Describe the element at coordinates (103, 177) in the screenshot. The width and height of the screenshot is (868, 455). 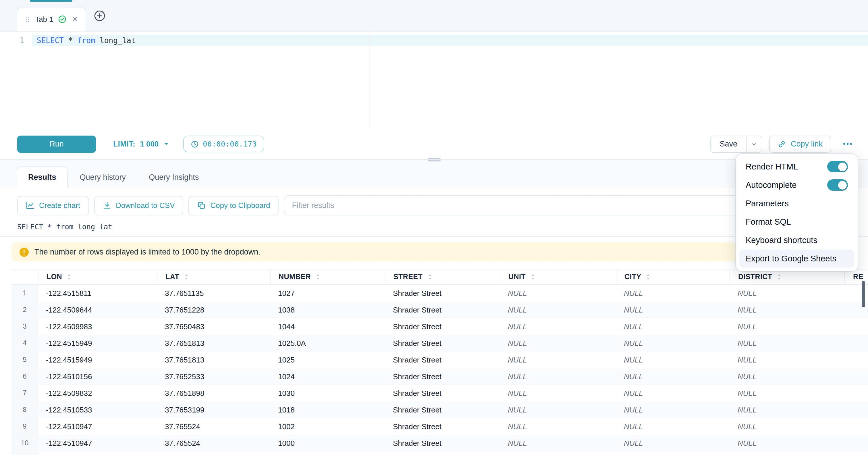
I see `results-tab-label: Query history` at that location.